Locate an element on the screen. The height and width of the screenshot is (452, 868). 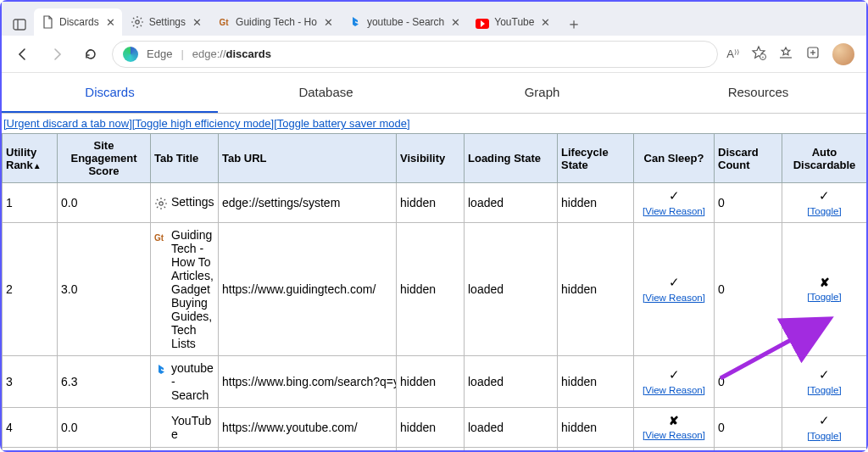
browser-tab: YouTube✕ is located at coordinates (513, 22).